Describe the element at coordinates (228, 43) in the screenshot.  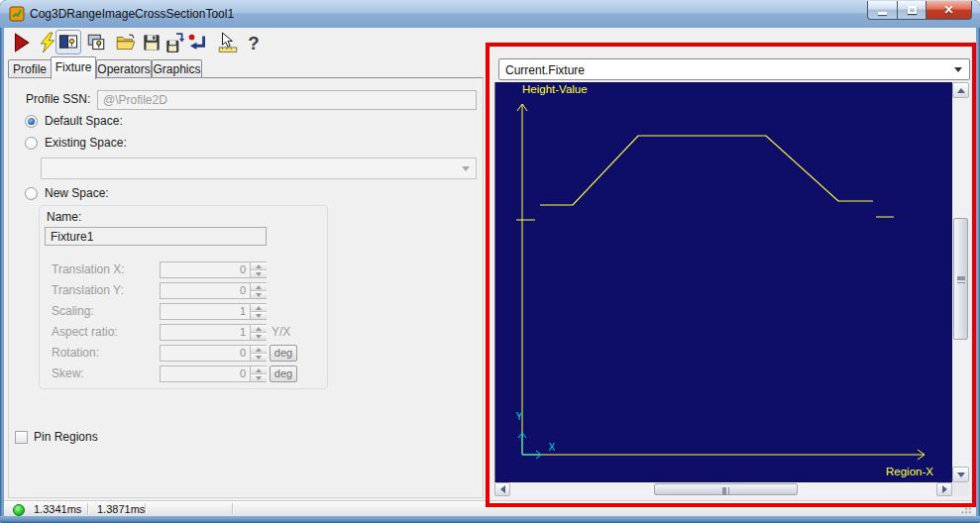
I see `interactive-graphics-icon` at that location.